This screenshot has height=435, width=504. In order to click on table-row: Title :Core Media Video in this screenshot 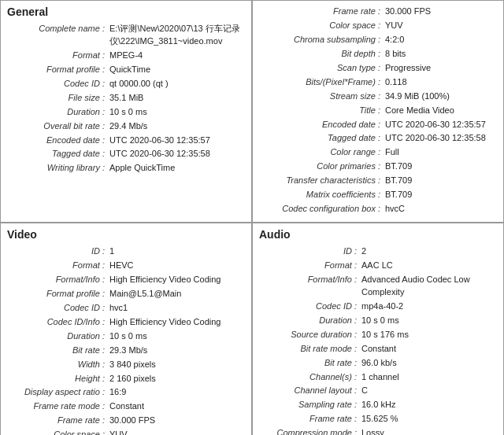, I will do `click(378, 111)`.